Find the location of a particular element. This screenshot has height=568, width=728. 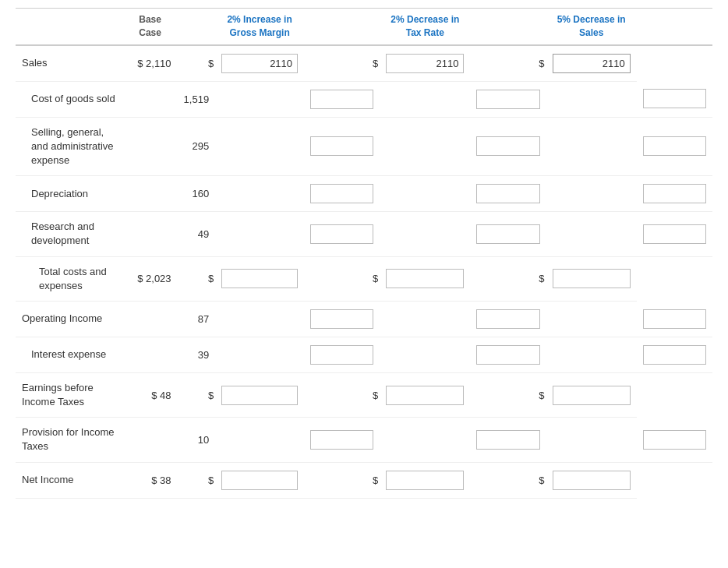

label-net-income: Net Income is located at coordinates (69, 480).